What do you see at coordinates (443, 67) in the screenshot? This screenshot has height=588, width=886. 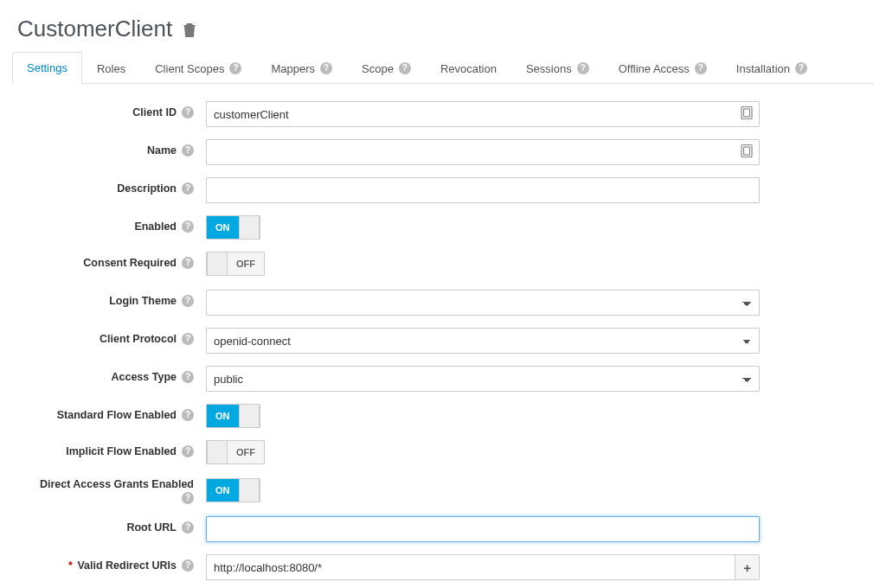 I see `tabs: SettingsRolesClient Scopes?Mappers?Scope…` at bounding box center [443, 67].